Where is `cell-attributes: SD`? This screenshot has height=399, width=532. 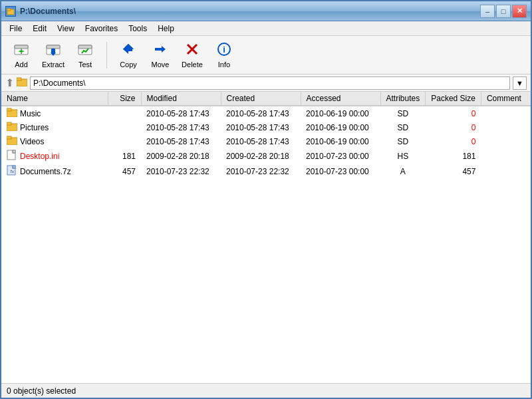 cell-attributes: SD is located at coordinates (403, 141).